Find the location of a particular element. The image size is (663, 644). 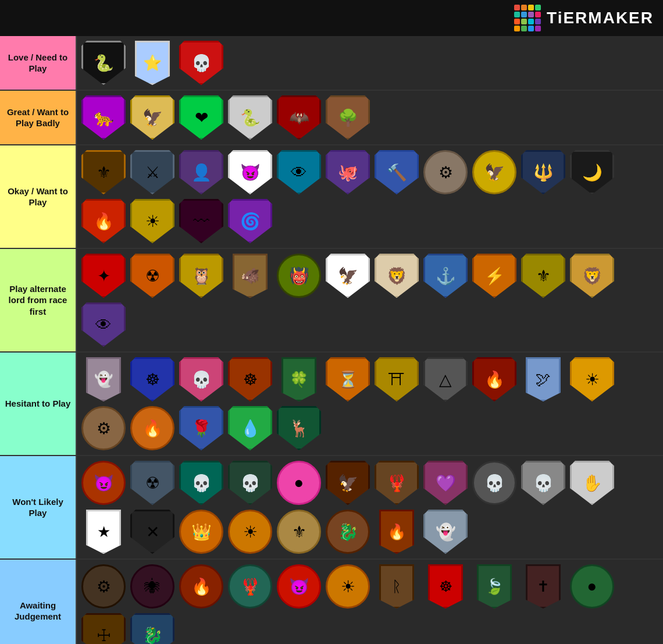

item-trident-dark: 🔱 is located at coordinates (543, 172).